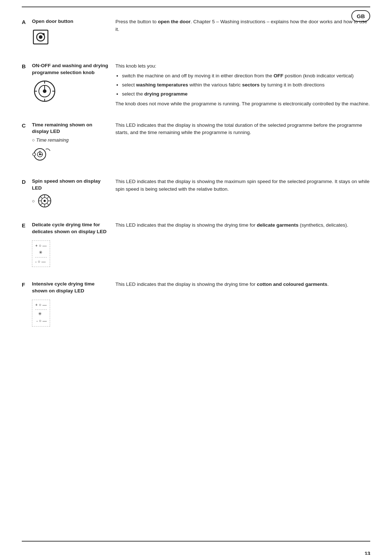 This screenshot has width=392, height=555. What do you see at coordinates (196, 7) in the screenshot?
I see `top-border` at bounding box center [196, 7].